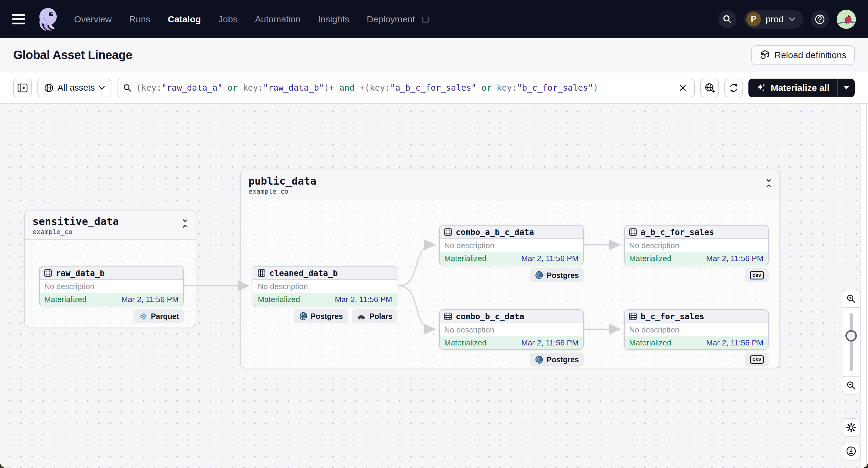 The height and width of the screenshot is (468, 868). Describe the element at coordinates (406, 88) in the screenshot. I see `asset-search-input: (key:"raw_data_a" or key:"raw_data_b")+ …` at that location.